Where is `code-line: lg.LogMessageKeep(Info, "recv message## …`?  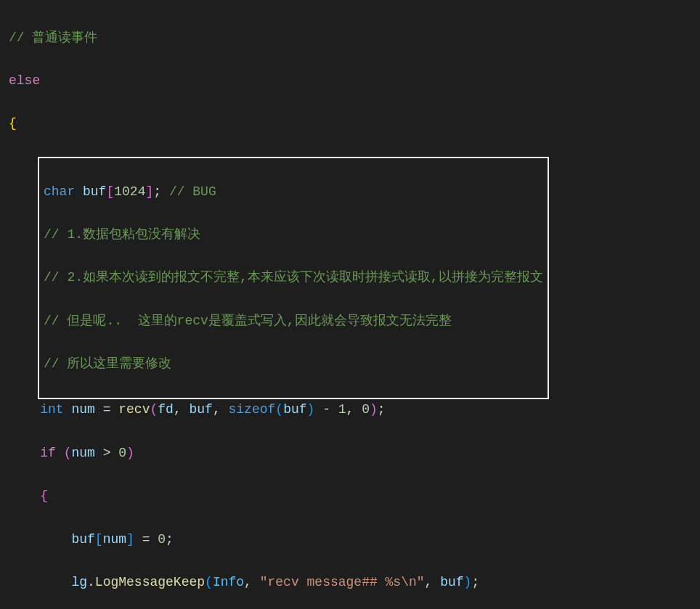
code-line: lg.LogMessageKeep(Info, "recv message## … is located at coordinates (354, 583).